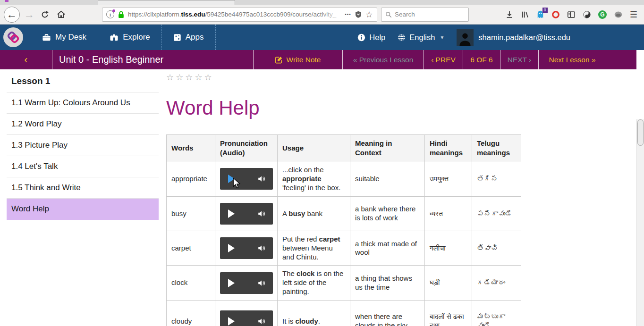 This screenshot has height=326, width=644. Describe the element at coordinates (371, 38) in the screenshot. I see `help-link: Help` at that location.